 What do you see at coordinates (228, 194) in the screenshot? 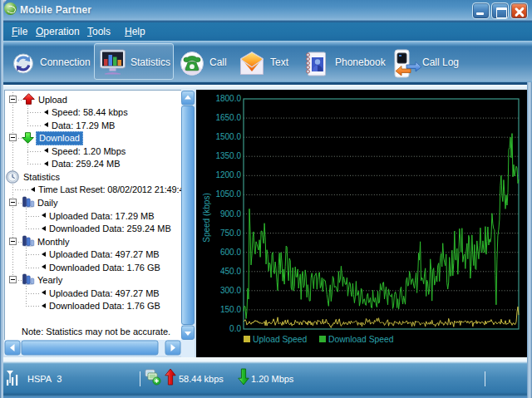
I see `svg-text: 1050.0` at bounding box center [228, 194].